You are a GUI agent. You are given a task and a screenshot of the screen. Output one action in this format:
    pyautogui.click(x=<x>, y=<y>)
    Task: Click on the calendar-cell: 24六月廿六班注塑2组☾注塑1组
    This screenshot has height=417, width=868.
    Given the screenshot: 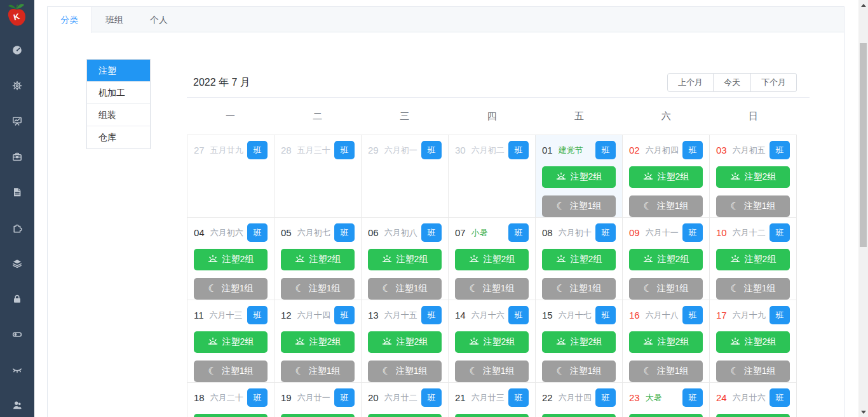 What is the action you would take?
    pyautogui.click(x=754, y=400)
    